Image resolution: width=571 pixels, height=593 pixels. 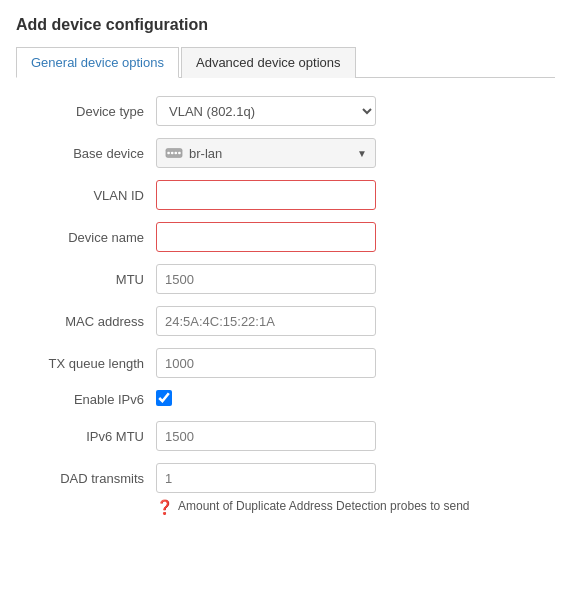 I want to click on mac-address-control, so click(x=266, y=321).